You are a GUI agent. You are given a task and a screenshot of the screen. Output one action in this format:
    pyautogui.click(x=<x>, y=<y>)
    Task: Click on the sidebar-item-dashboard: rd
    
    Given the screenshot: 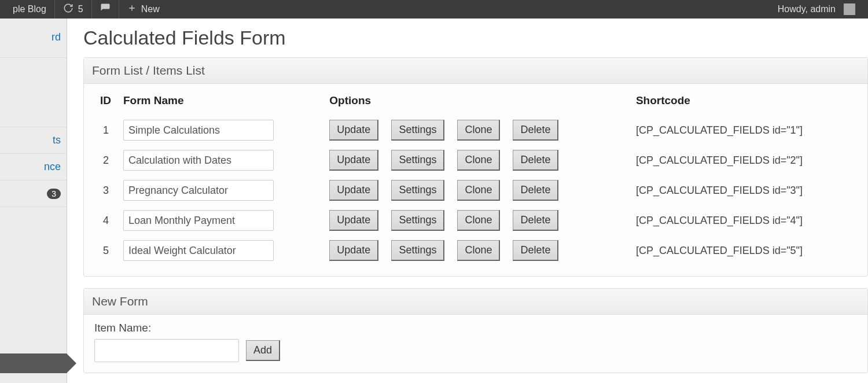 What is the action you would take?
    pyautogui.click(x=34, y=40)
    